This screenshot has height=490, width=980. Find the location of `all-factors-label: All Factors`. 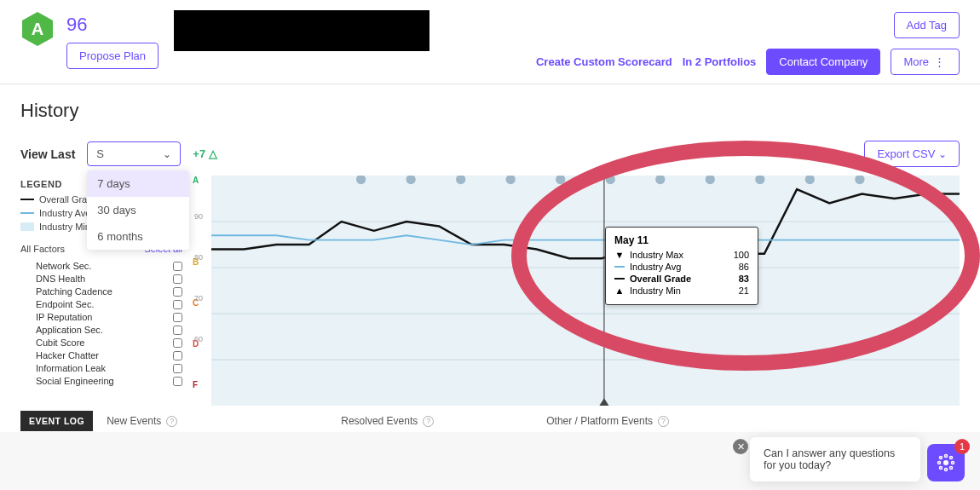

all-factors-label: All Factors is located at coordinates (43, 249).